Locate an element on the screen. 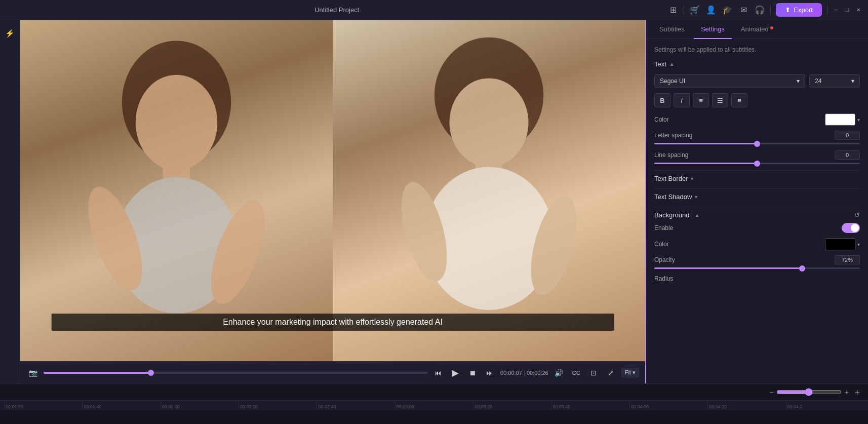  italic-button: I is located at coordinates (682, 100).